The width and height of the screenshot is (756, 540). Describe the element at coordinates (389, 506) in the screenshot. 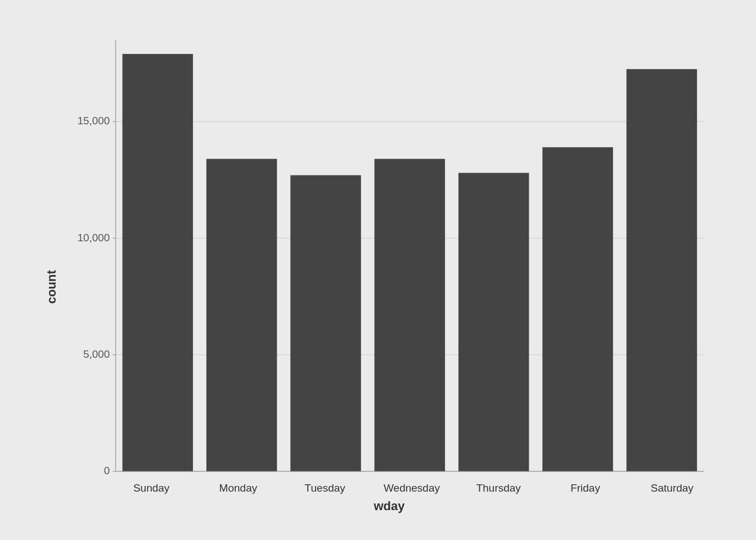

I see `x-axis-title: wday` at that location.